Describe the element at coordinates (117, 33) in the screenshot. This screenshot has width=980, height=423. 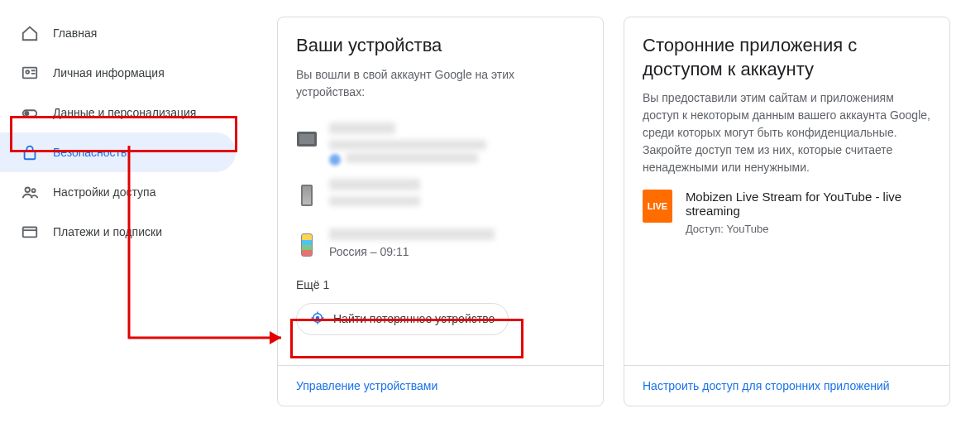
I see `sidebar-item-home: Главная` at that location.